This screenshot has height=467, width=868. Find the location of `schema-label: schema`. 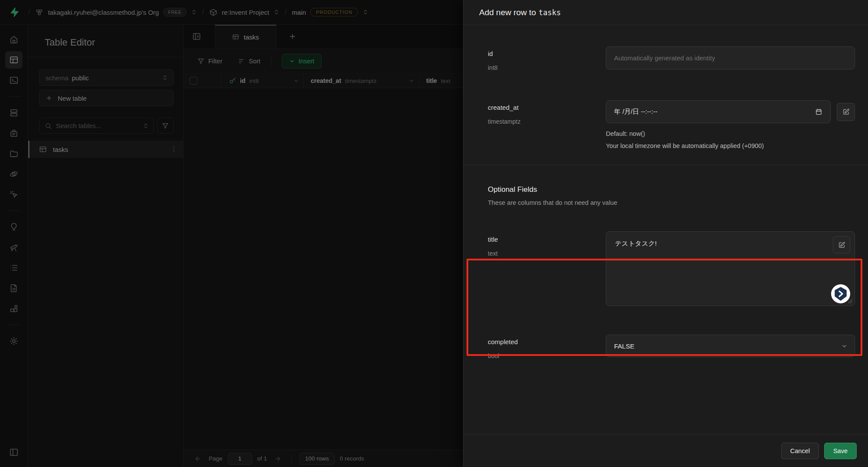

schema-label: schema is located at coordinates (57, 78).